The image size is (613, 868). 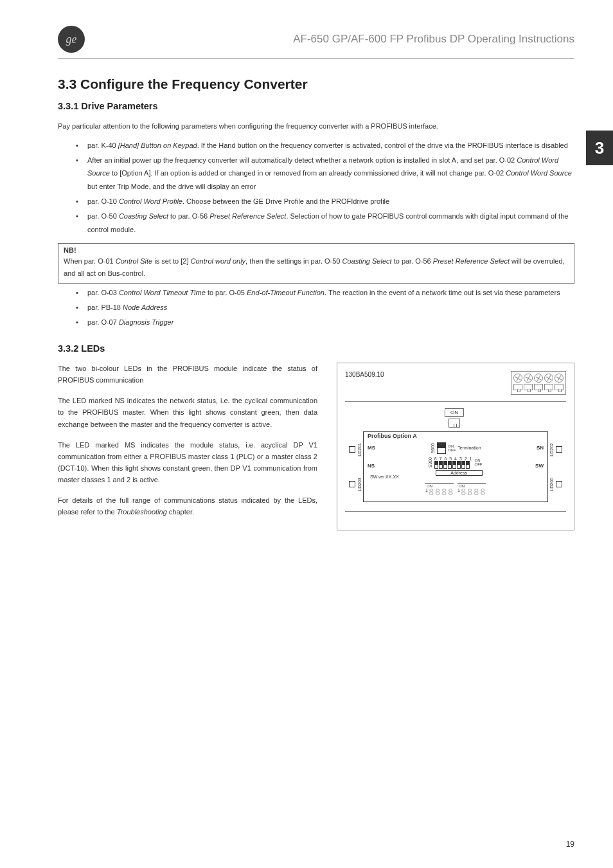 I want to click on list-item: par. O-50 Coasting Select to par. O-56 P…, so click(x=325, y=223).